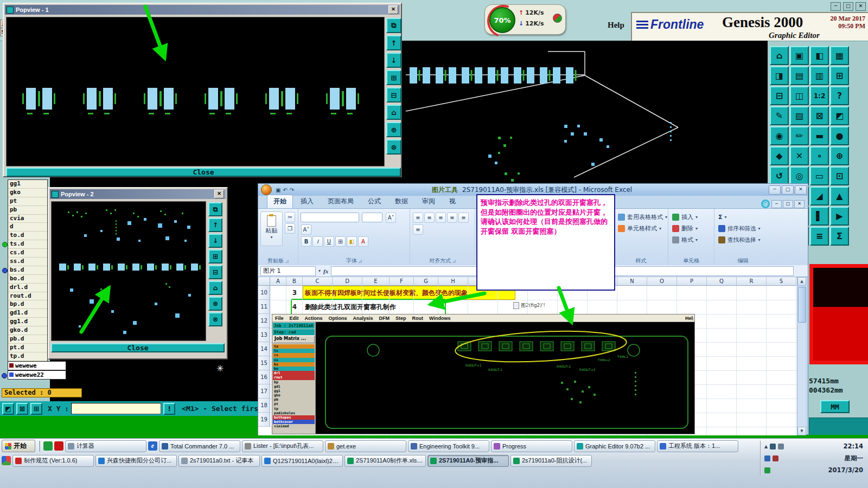 Image resolution: width=868 pixels, height=488 pixels. I want to click on align-button-6-icon: ≡, so click(418, 230).